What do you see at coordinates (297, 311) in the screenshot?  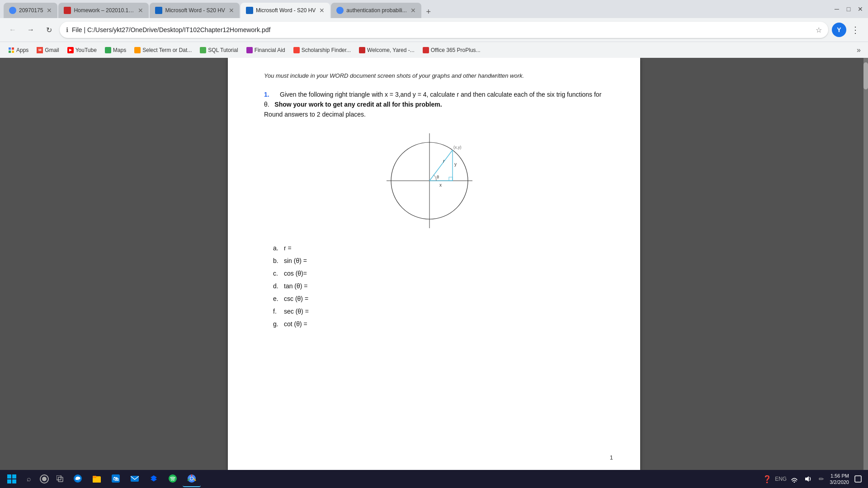 I see `answer-f-label: sec (θ) =` at bounding box center [297, 311].